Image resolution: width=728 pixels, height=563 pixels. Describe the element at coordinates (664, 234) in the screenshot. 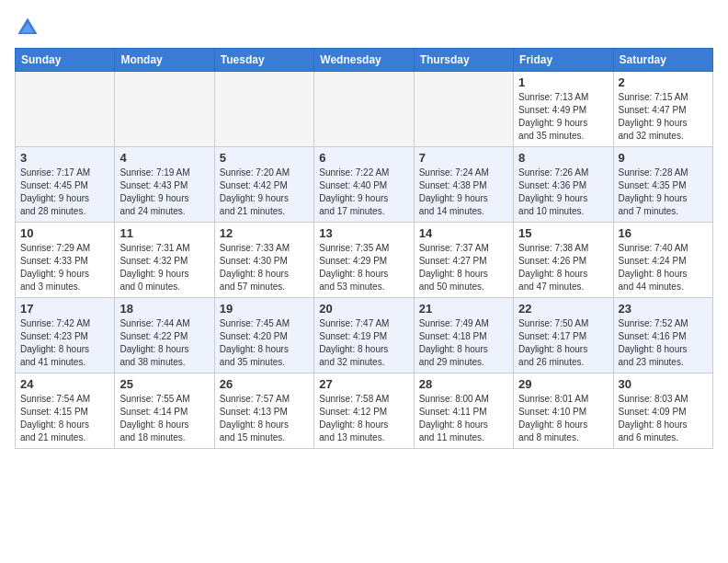

I see `day-number: 16` at that location.